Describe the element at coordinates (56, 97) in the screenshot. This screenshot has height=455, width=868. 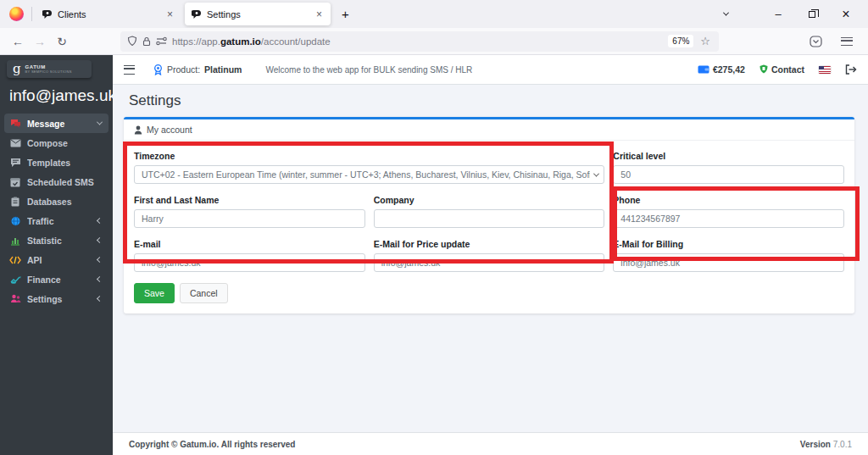
I see `user-email: info@james.uk` at that location.